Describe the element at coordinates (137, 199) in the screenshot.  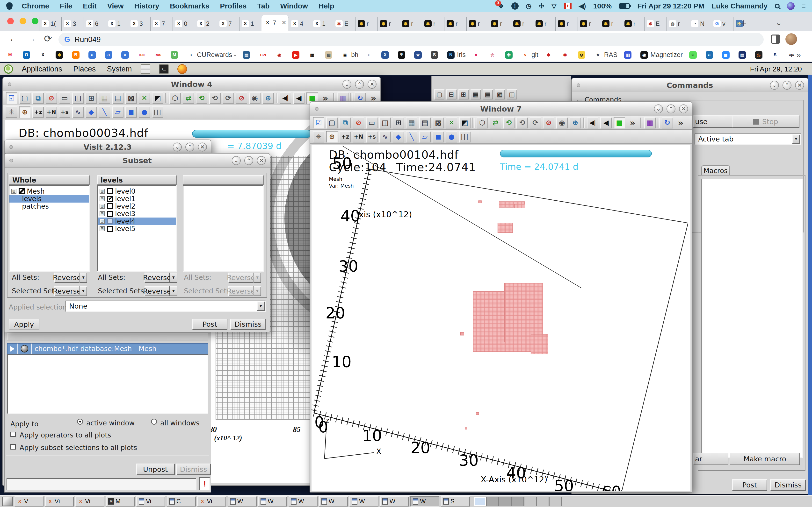
I see `level-row: ⊞ level1` at that location.